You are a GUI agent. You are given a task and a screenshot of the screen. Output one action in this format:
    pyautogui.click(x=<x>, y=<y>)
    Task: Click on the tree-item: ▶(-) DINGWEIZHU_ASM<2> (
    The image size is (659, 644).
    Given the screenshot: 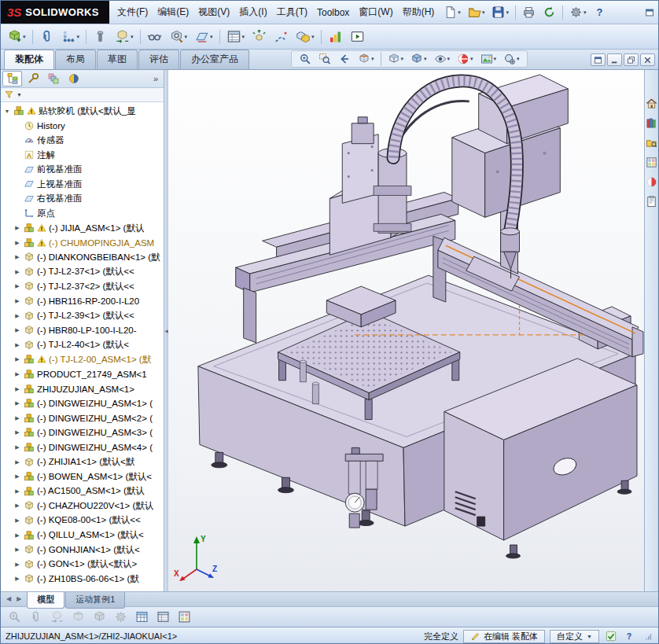 What is the action you would take?
    pyautogui.click(x=82, y=418)
    